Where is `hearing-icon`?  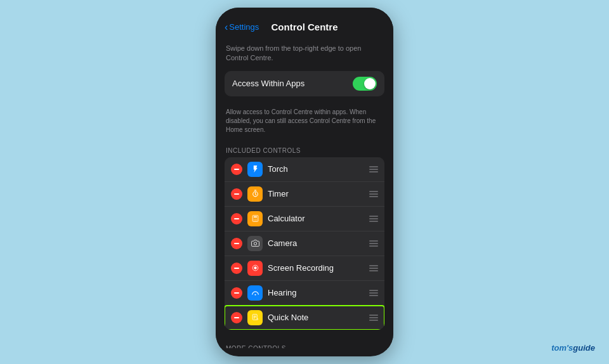
hearing-icon is located at coordinates (255, 293).